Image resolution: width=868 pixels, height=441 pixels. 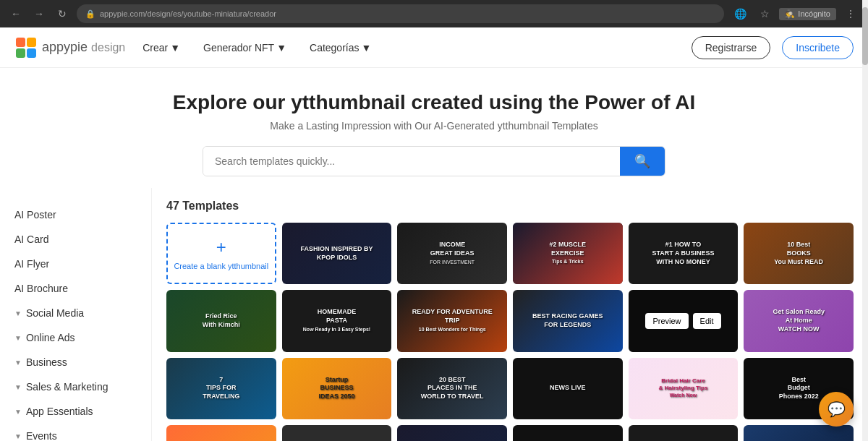 What do you see at coordinates (510, 206) in the screenshot?
I see `template-count: 47 Templates` at bounding box center [510, 206].